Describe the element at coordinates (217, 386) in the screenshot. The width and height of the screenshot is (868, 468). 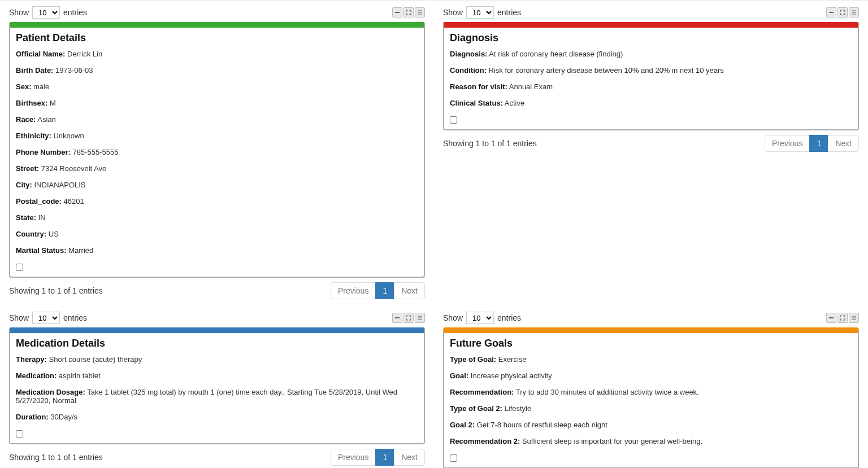
I see `card-medication-details: Medication Details Therapy: Short course…` at that location.